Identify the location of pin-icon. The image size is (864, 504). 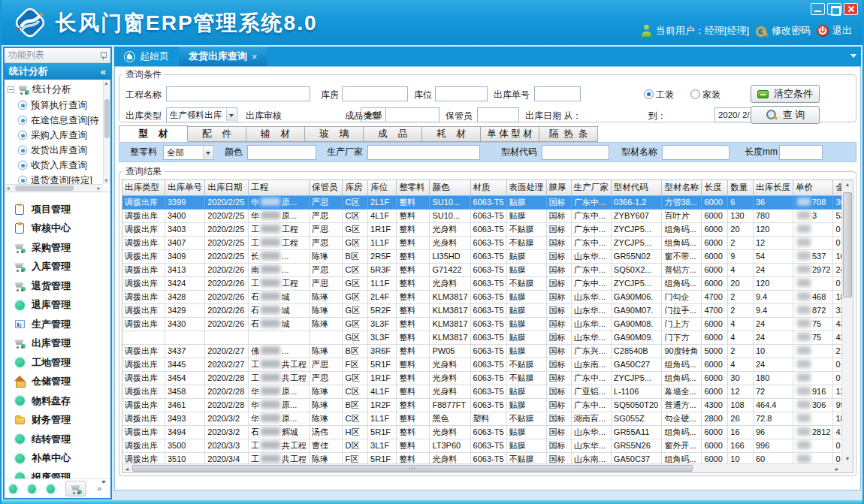
(103, 56).